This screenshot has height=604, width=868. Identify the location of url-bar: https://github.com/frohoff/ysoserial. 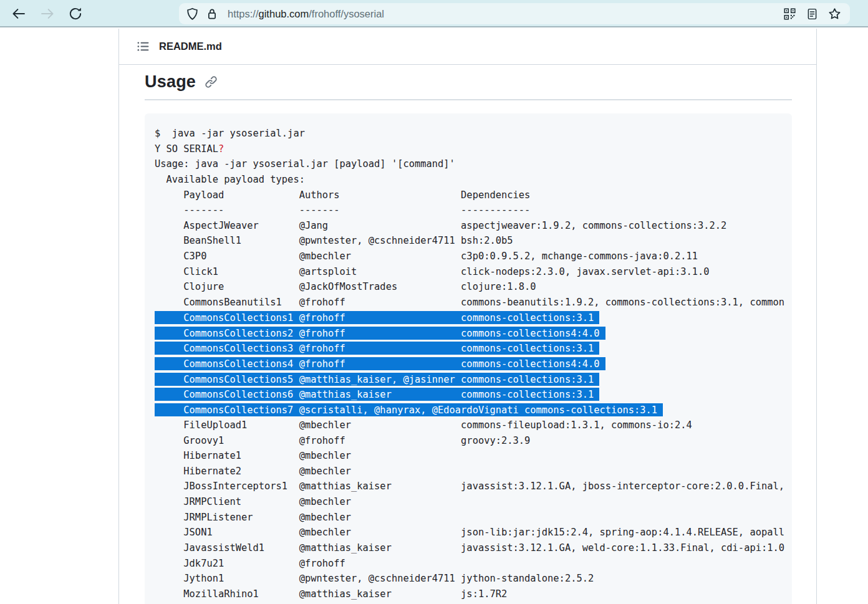
(514, 14).